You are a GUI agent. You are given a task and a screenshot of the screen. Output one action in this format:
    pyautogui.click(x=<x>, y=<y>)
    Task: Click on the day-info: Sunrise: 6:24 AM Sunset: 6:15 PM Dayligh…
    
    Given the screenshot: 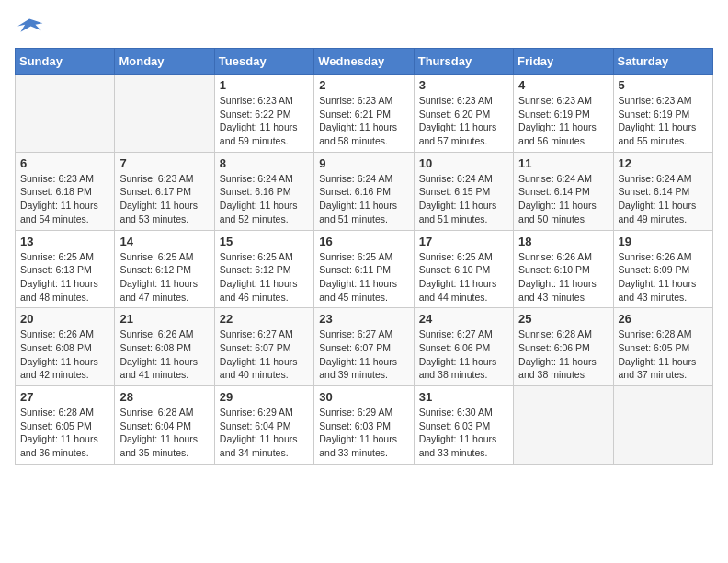 What is the action you would take?
    pyautogui.click(x=463, y=199)
    